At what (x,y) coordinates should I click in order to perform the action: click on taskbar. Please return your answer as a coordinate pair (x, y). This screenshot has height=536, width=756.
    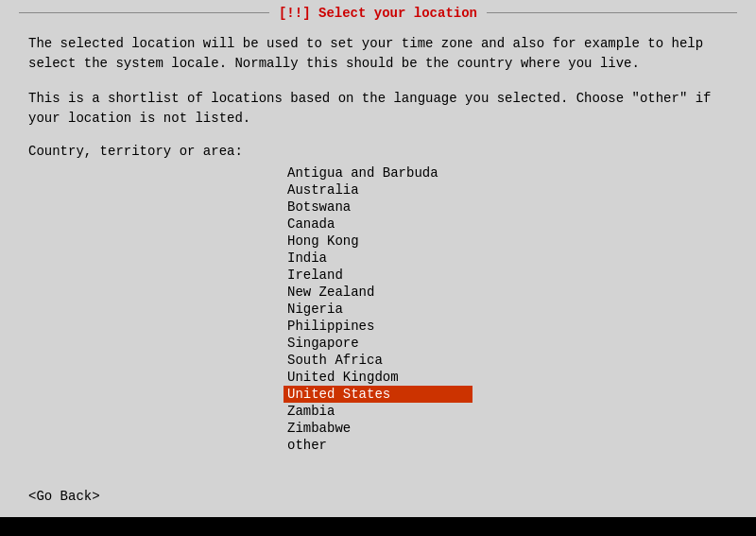
    Looking at the image, I should click on (378, 527).